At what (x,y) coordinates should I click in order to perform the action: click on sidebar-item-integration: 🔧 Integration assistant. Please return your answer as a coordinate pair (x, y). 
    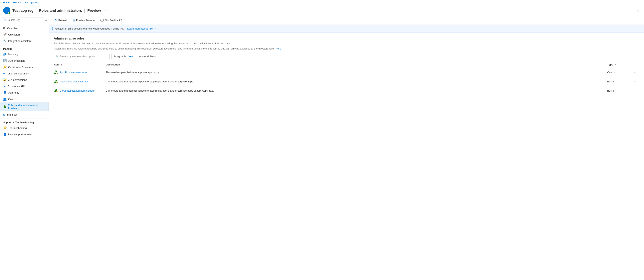
    Looking at the image, I should click on (24, 41).